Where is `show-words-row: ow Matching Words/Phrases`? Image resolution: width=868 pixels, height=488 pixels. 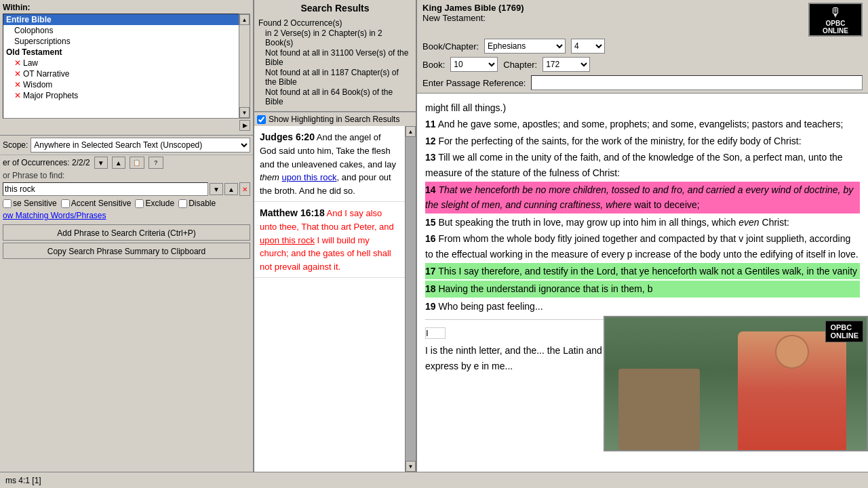 show-words-row: ow Matching Words/Phrases is located at coordinates (126, 216).